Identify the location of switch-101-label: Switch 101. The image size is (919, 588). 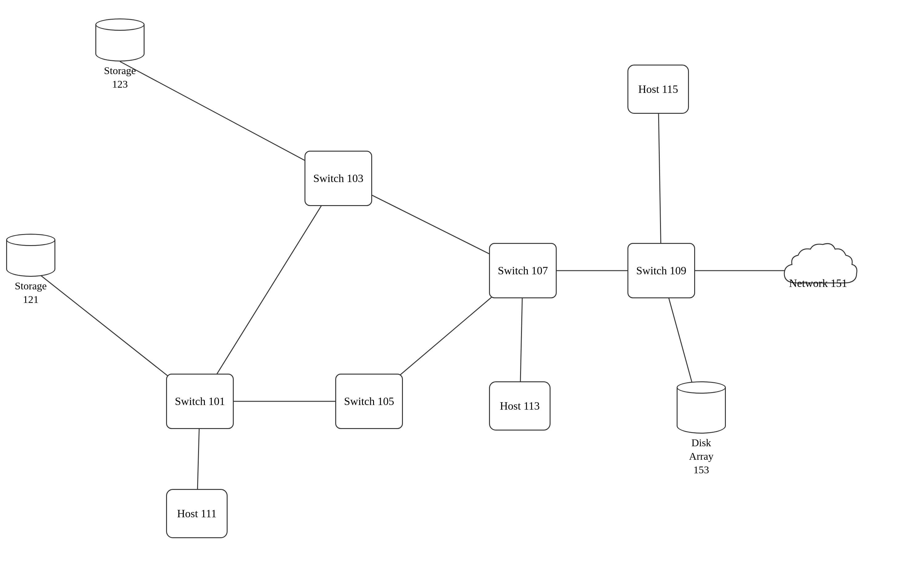
(200, 401).